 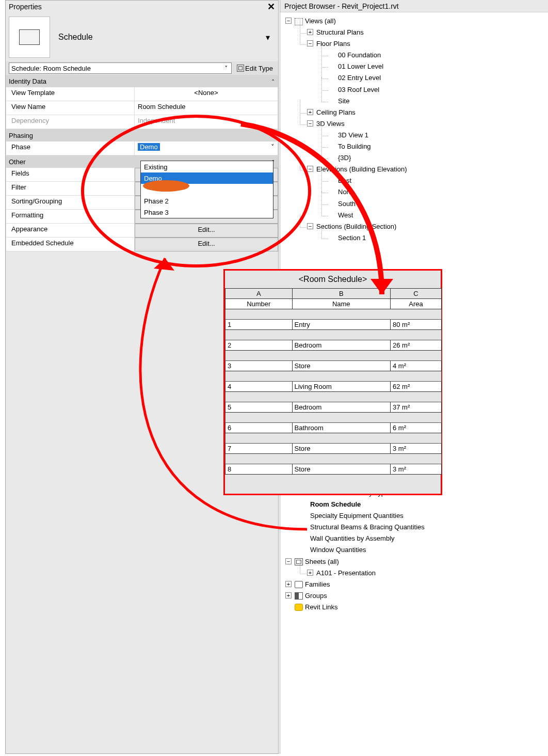 What do you see at coordinates (438, 78) in the screenshot?
I see `tree-item: 02 Entry Level` at bounding box center [438, 78].